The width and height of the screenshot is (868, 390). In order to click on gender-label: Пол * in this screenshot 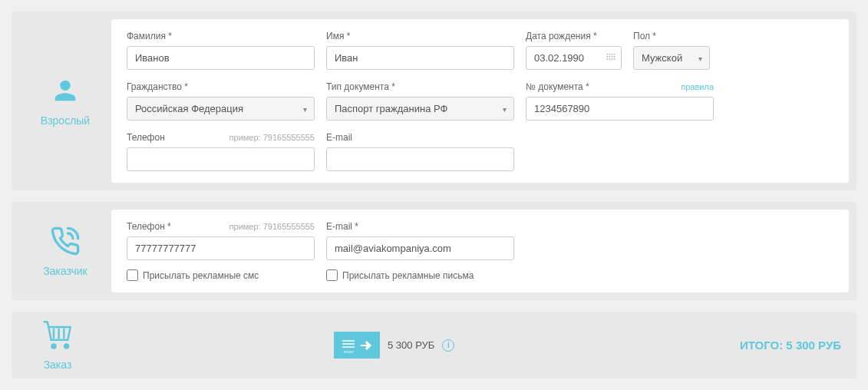, I will do `click(672, 36)`.